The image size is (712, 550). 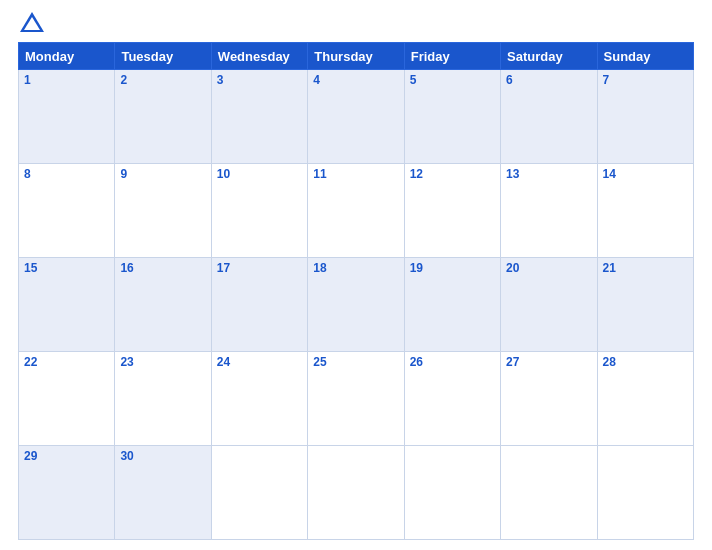 What do you see at coordinates (163, 305) in the screenshot?
I see `calendar-day-cell: 16` at bounding box center [163, 305].